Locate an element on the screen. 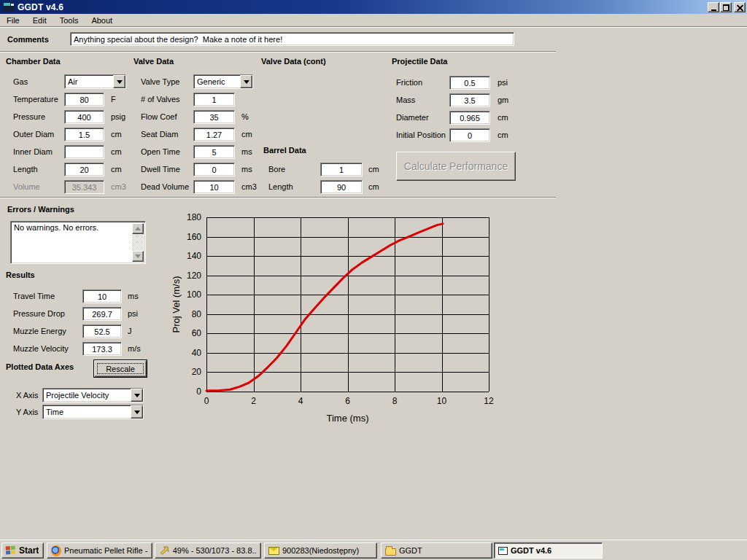 The image size is (747, 560). comments-input is located at coordinates (292, 39).